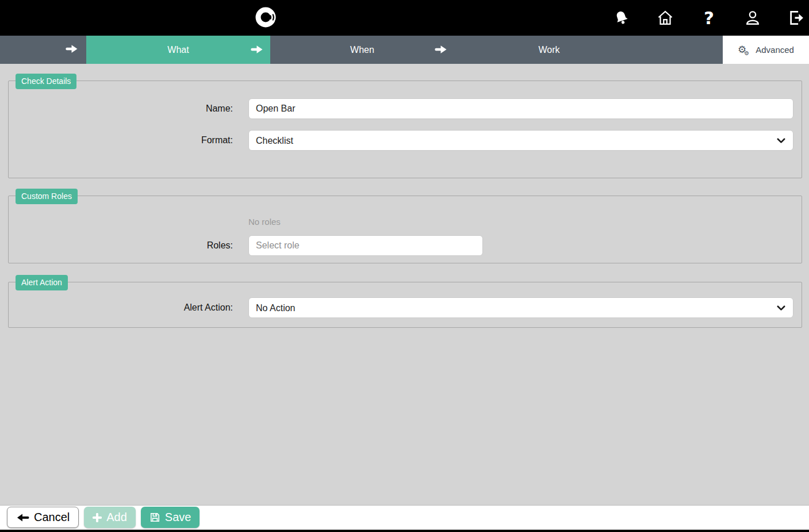 The width and height of the screenshot is (809, 532). I want to click on save-label: Save, so click(178, 518).